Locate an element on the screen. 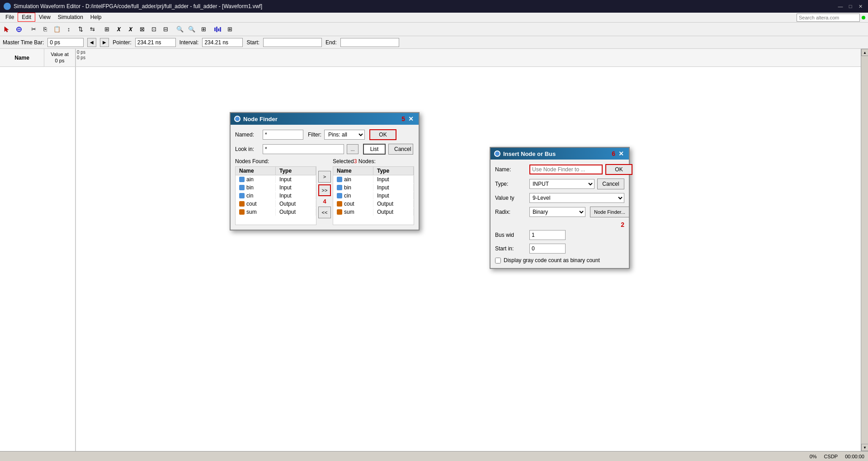 Image resolution: width=868 pixels, height=461 pixels. toolbar-btn12: ⊟ is located at coordinates (165, 29).